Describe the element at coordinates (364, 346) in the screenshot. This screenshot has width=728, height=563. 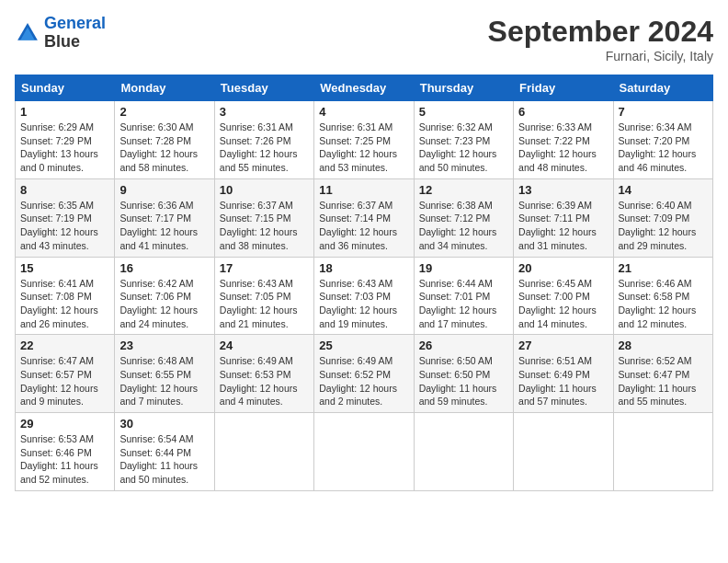
I see `day-number: 25` at that location.